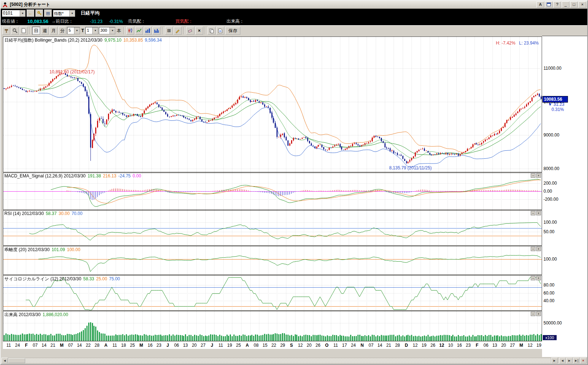 The width and height of the screenshot is (588, 365). Describe the element at coordinates (156, 31) in the screenshot. I see `histogram-button` at that location.